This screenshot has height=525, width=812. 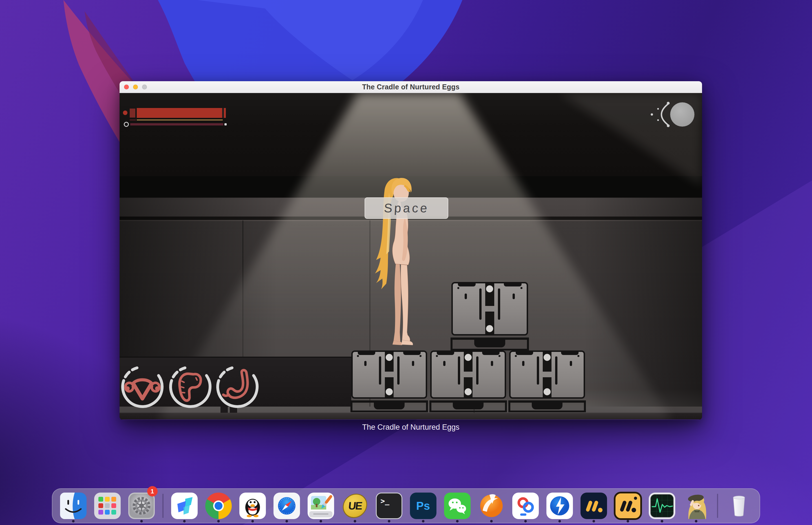 What do you see at coordinates (560, 506) in the screenshot?
I see `dock-item-lightning` at bounding box center [560, 506].